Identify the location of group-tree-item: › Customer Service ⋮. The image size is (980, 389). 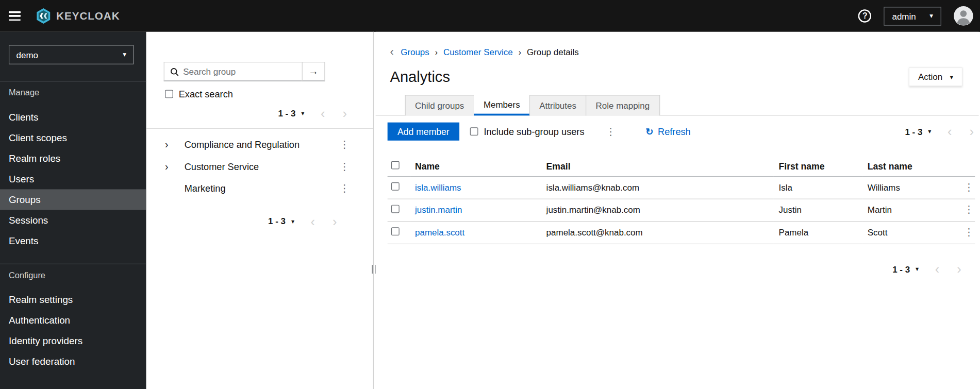
(260, 166).